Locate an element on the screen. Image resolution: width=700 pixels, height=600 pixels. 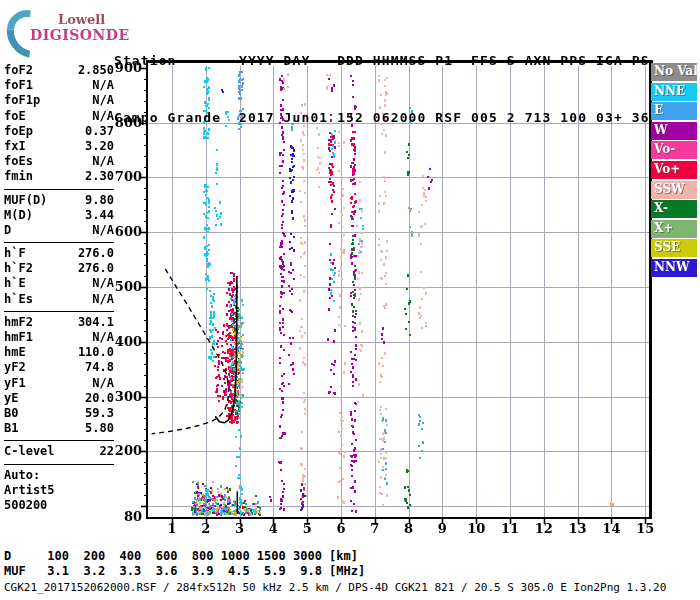
legend-item-e: E is located at coordinates (674, 111).